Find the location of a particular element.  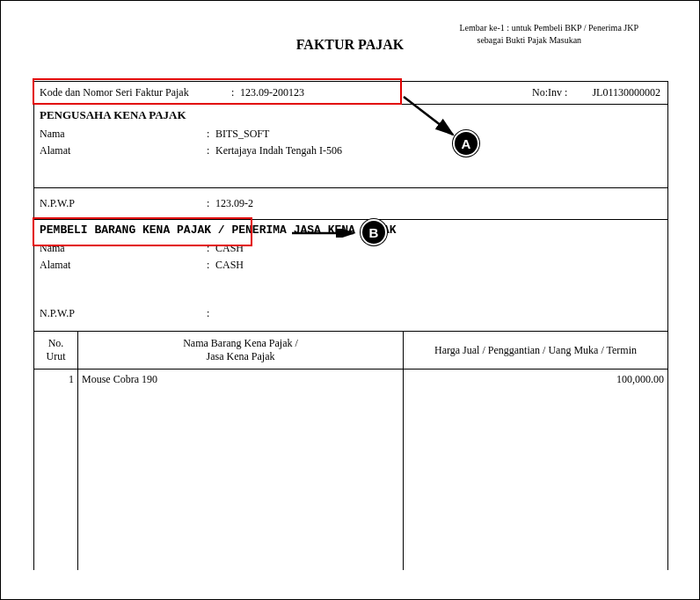

noinv-value: JL01130000002 is located at coordinates (626, 93).